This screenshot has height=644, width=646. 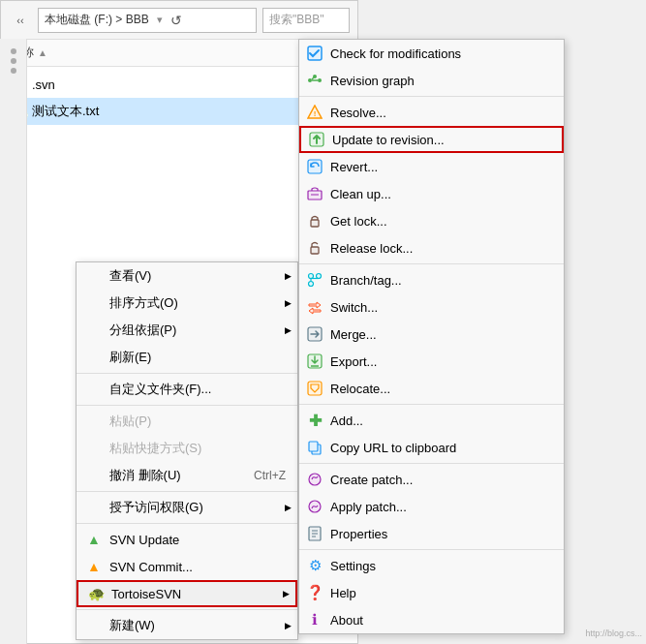 What do you see at coordinates (432, 447) in the screenshot?
I see `tsub-item-copy-url: Copy URL to clipboard` at bounding box center [432, 447].